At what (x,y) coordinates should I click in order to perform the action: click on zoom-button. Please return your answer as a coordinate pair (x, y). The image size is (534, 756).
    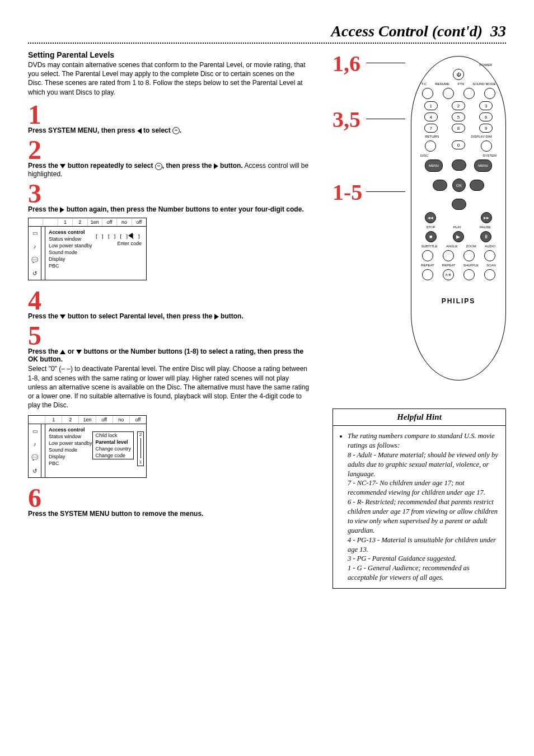
    Looking at the image, I should click on (469, 256).